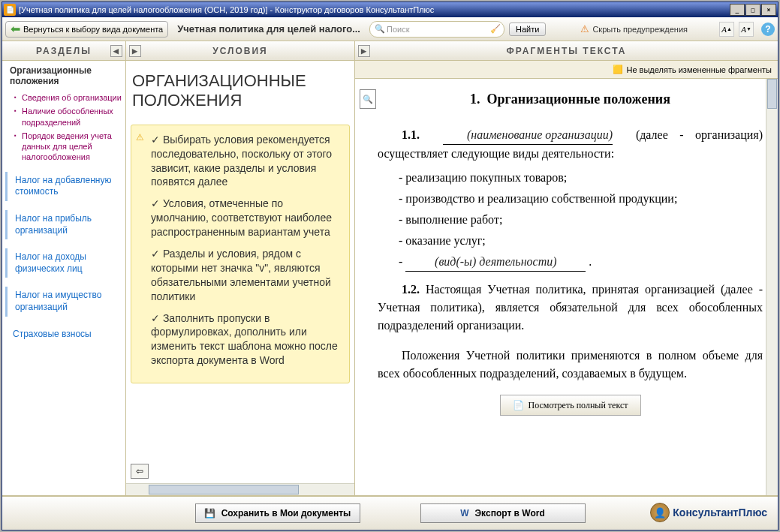 The width and height of the screenshot is (780, 532). Describe the element at coordinates (571, 365) in the screenshot. I see `paragraph-extra: Положения Учетной политики применяются в…` at that location.